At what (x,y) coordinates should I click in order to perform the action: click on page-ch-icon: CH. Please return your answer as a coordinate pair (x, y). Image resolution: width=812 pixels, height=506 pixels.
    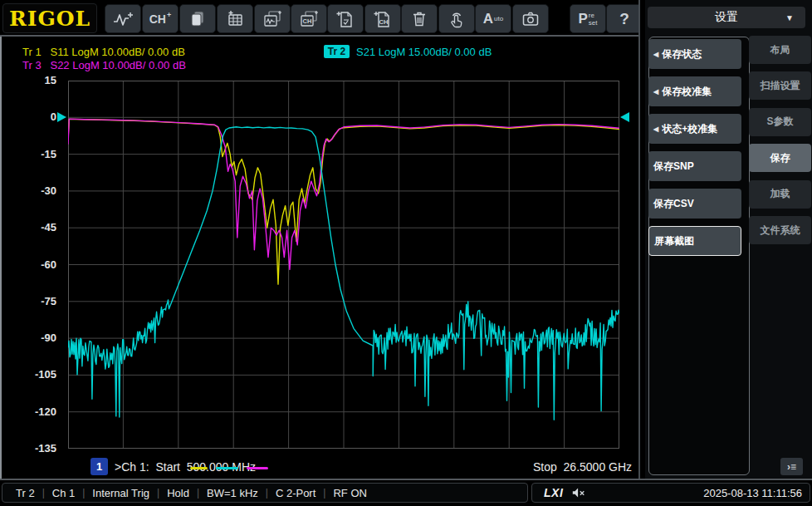
    Looking at the image, I should click on (383, 19).